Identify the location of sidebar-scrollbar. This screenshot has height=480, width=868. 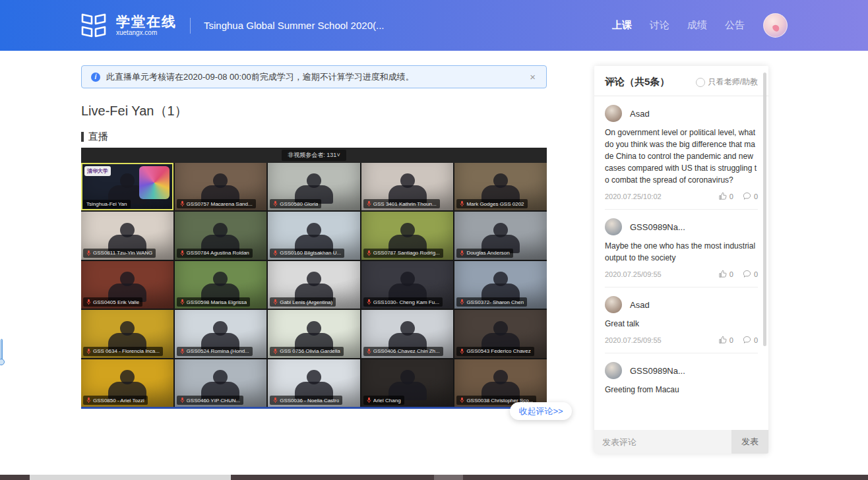
(765, 210).